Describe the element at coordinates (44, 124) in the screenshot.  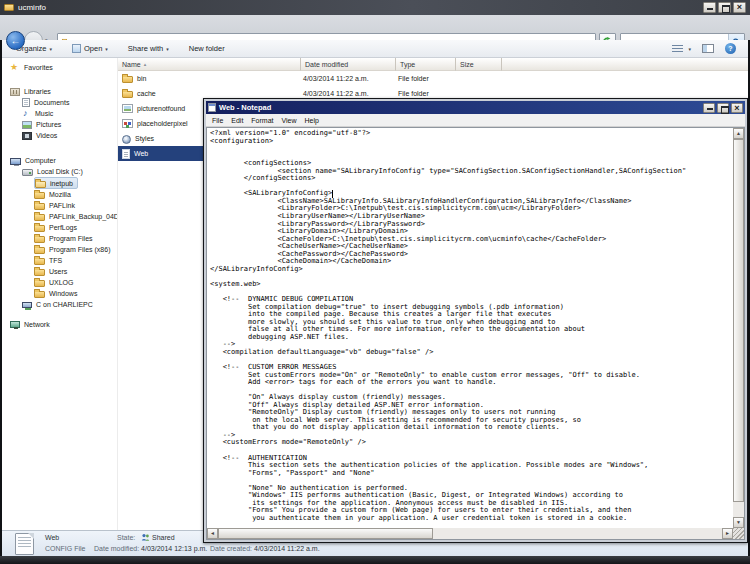
I see `sidebar-item-pictures: Pictures` at that location.